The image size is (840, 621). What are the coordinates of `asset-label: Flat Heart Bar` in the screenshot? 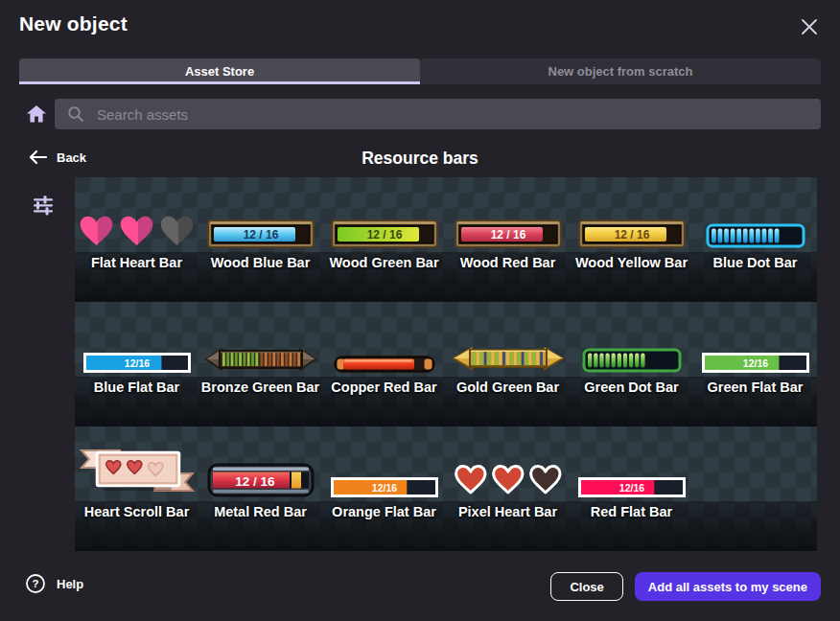 It's located at (136, 263).